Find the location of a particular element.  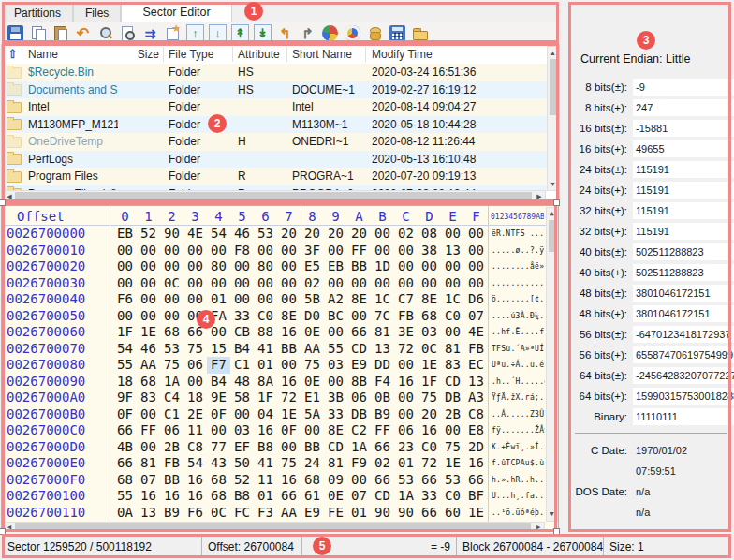

hex-byte: 9F is located at coordinates (125, 398).